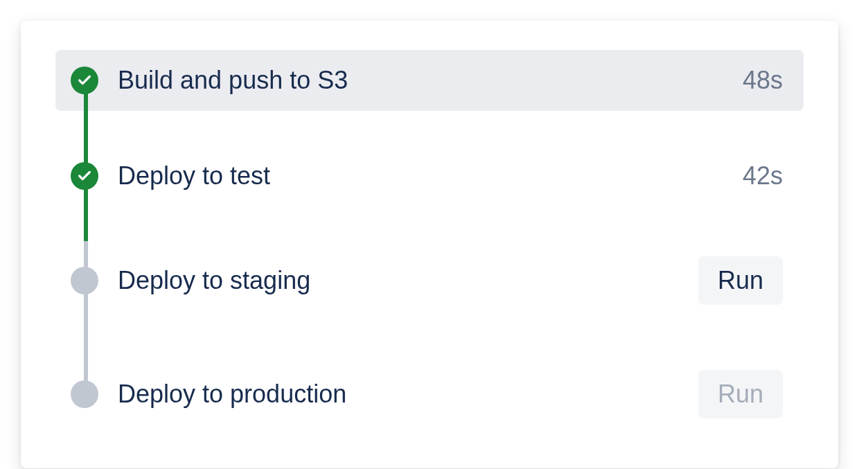 Image resolution: width=868 pixels, height=469 pixels. I want to click on step-duration: 48s, so click(763, 80).